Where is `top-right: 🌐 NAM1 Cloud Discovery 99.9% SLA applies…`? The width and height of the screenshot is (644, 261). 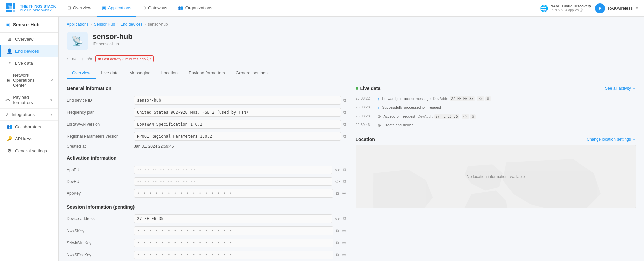
top-right: 🌐 NAM1 Cloud Discovery 99.9% SLA applies… is located at coordinates (589, 8).